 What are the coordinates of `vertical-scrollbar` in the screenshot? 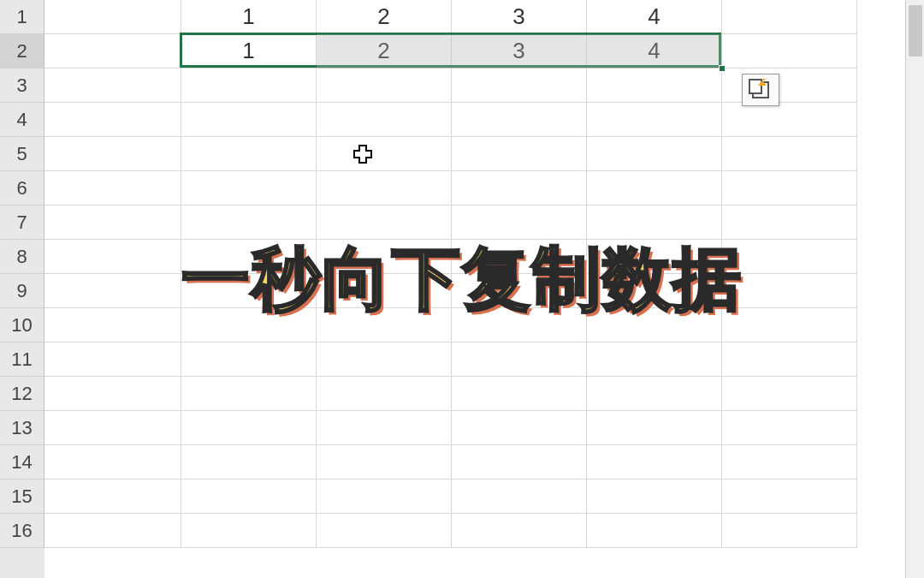 It's located at (915, 289).